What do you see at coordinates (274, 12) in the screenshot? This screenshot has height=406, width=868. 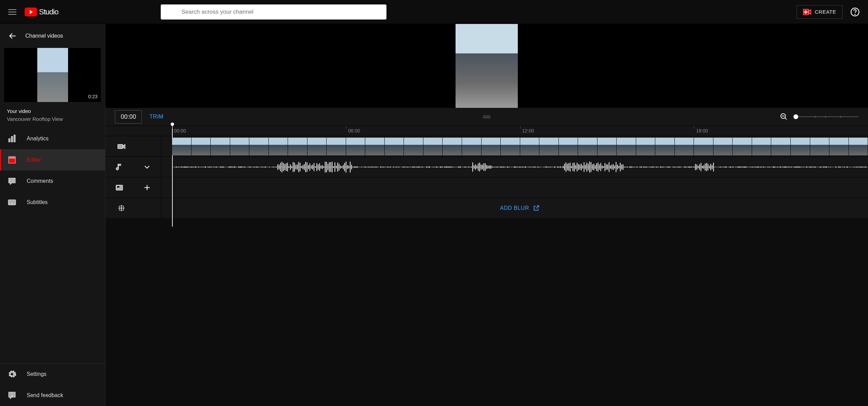 I see `search-box` at bounding box center [274, 12].